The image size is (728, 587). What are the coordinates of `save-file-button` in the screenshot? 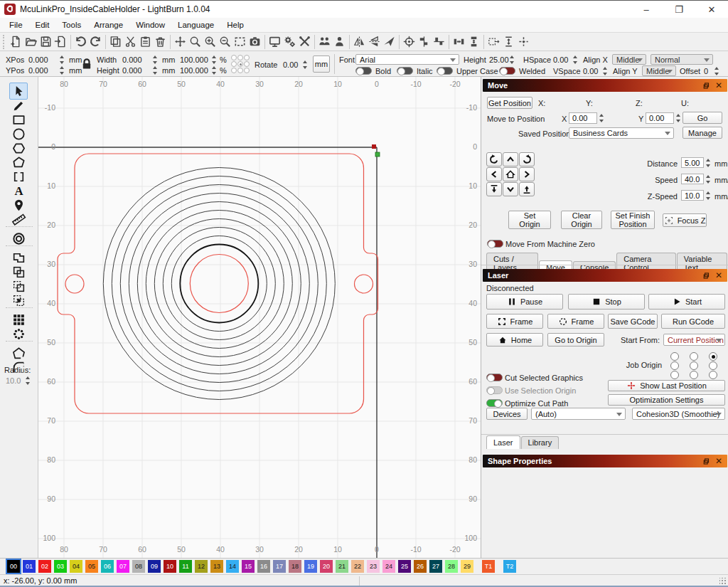 It's located at (46, 42).